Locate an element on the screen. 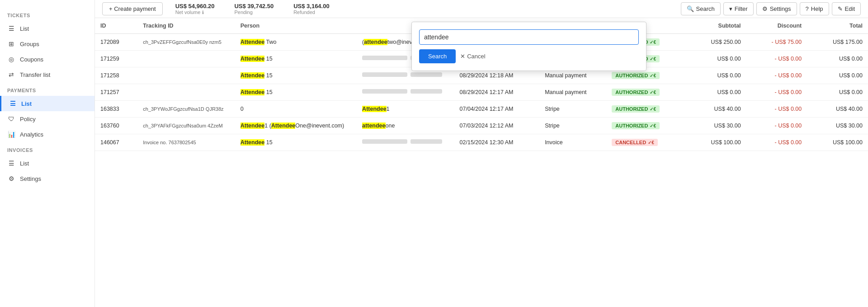  edit-label: Edit is located at coordinates (850, 9).